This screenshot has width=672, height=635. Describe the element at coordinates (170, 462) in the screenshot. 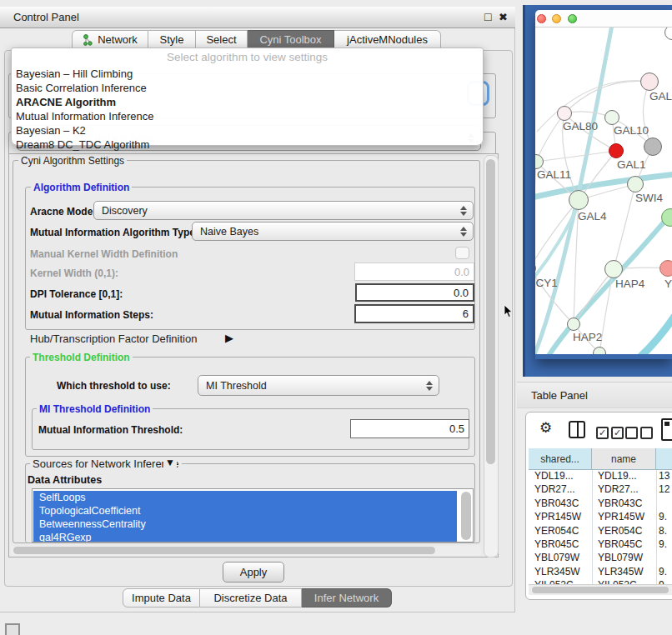

I see `sources-collapse-icon: ▼` at that location.